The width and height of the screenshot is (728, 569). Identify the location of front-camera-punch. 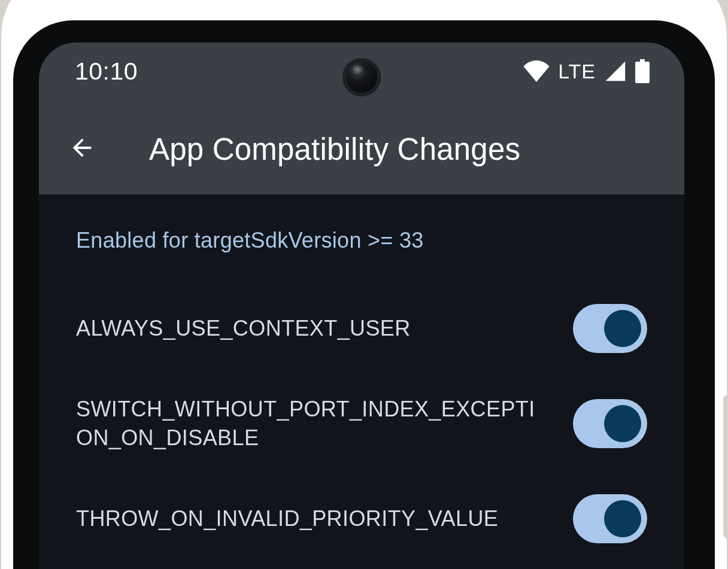
(362, 77).